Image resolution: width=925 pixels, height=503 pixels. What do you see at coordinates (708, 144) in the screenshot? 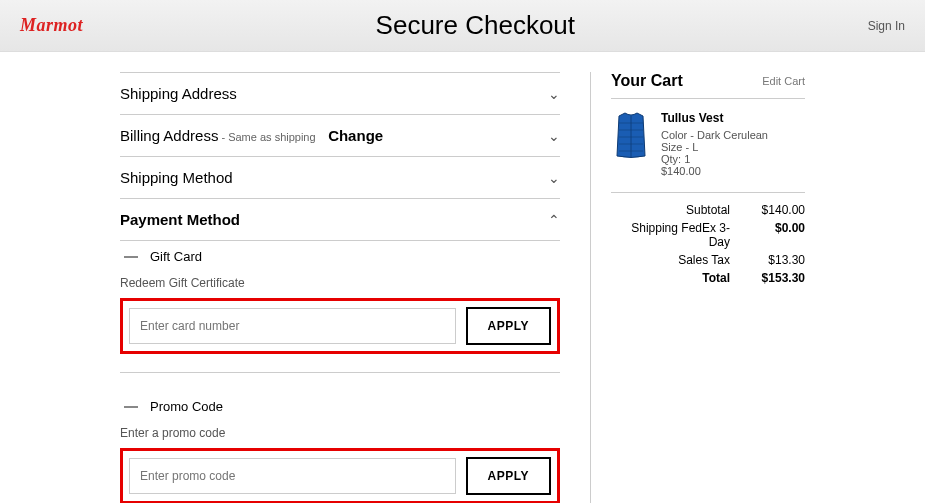
I see `cart-item: Tullus Vest Color - Dark Cerulean Size -…` at bounding box center [708, 144].